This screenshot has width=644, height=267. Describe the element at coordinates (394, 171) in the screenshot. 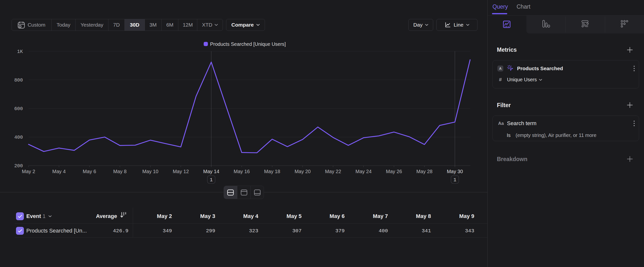

I see `svg-text: May 26` at that location.